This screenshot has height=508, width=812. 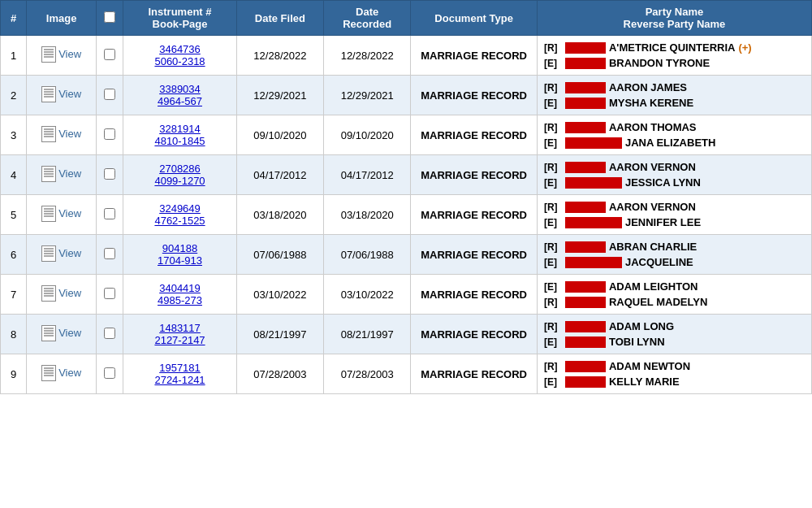 What do you see at coordinates (658, 302) in the screenshot?
I see `party-e-name: RAQUEL MADELYN` at bounding box center [658, 302].